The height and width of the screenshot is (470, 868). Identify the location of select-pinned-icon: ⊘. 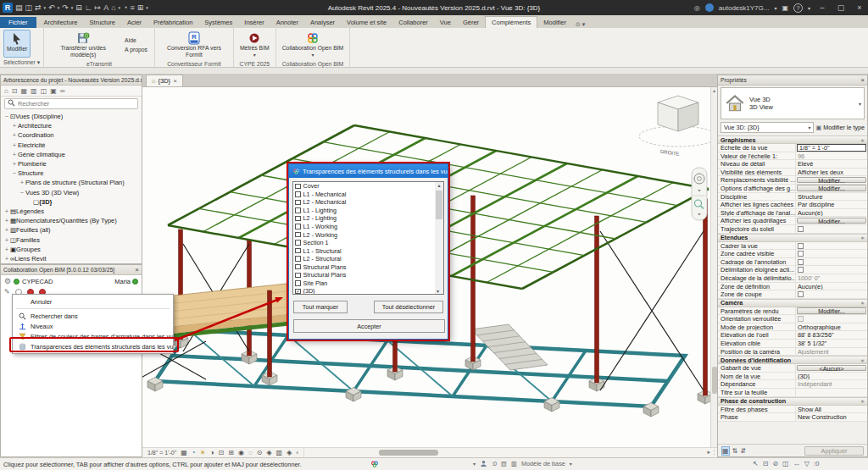
(775, 464).